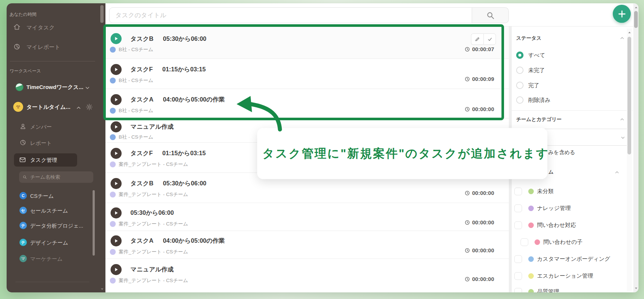  I want to click on task-row: マニュアル作成 案件_テンプレート - CSチーム 00:00:00, so click(307, 274).